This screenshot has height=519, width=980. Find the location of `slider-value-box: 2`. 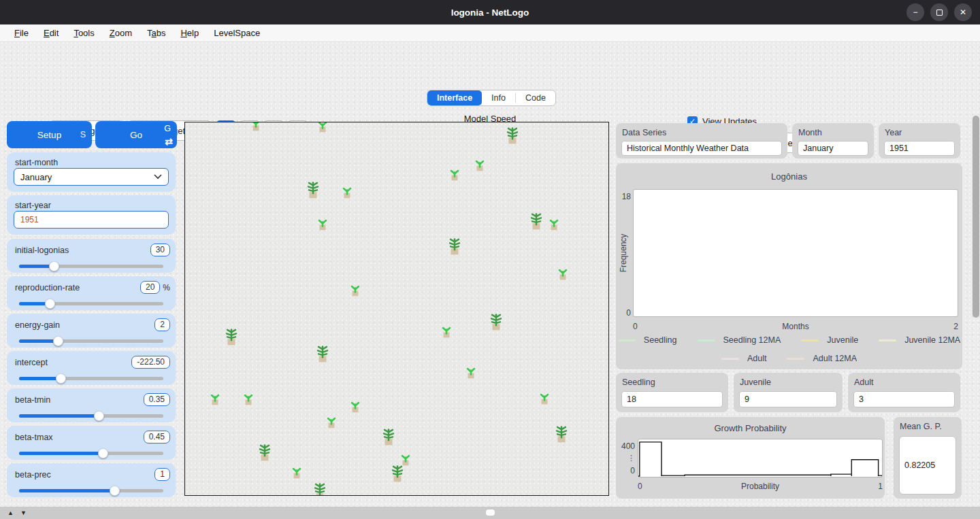

slider-value-box: 2 is located at coordinates (162, 325).